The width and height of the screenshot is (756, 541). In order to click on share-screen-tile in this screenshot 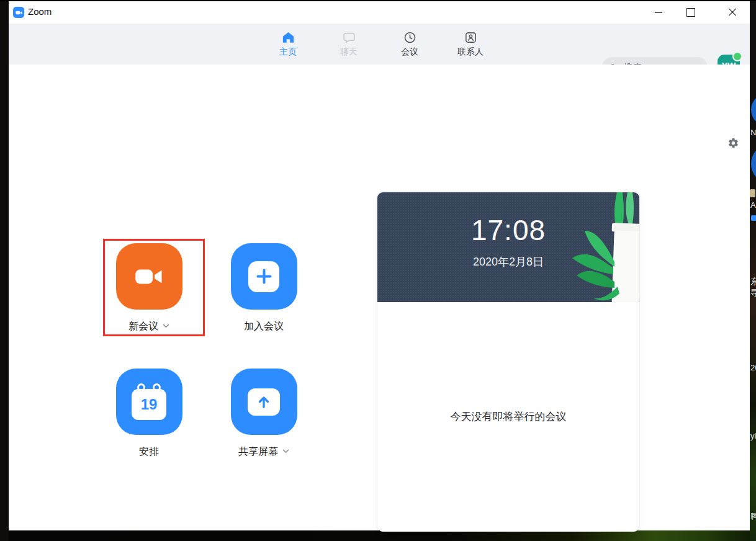, I will do `click(264, 402)`.